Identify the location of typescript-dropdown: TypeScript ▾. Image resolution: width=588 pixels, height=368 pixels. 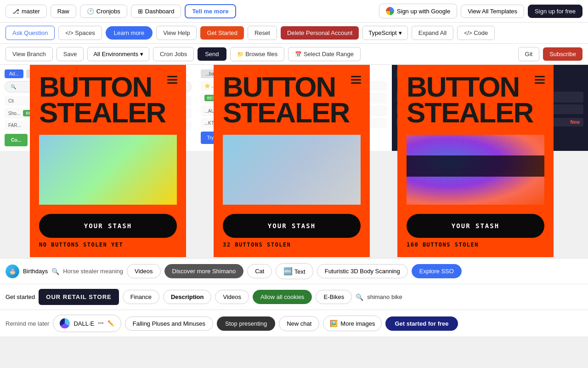
(385, 33).